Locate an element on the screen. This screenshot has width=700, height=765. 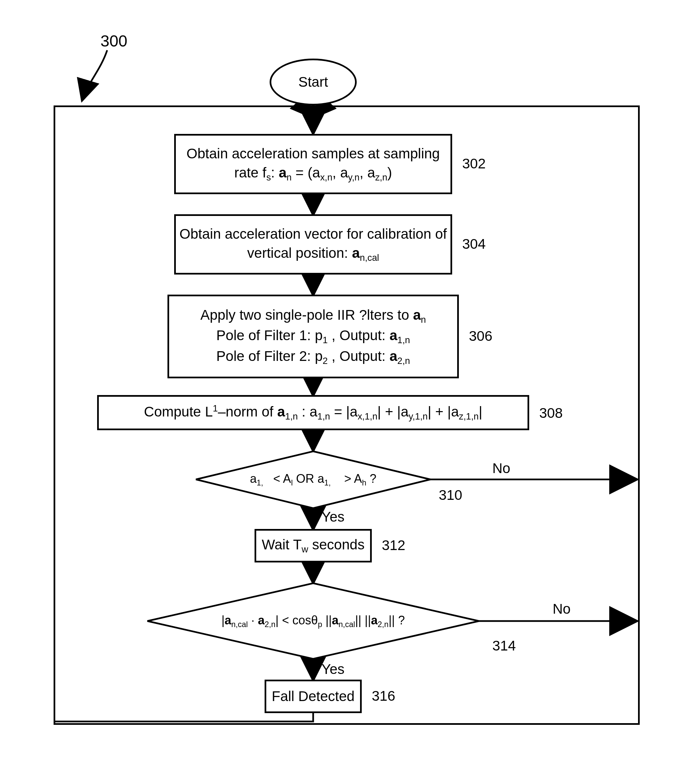
step-302-text: Obtain acceleration samples at sampling … is located at coordinates (313, 164).